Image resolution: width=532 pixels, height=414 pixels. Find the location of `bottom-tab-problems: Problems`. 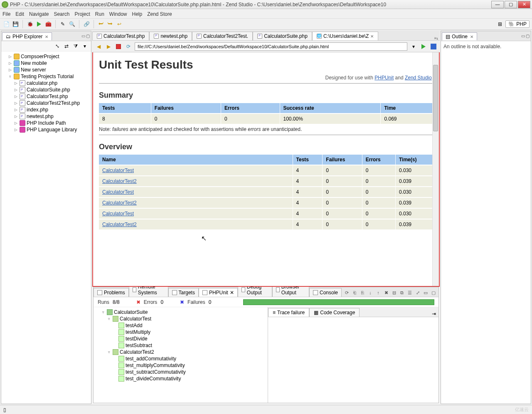

bottom-tab-problems: Problems is located at coordinates (111, 293).